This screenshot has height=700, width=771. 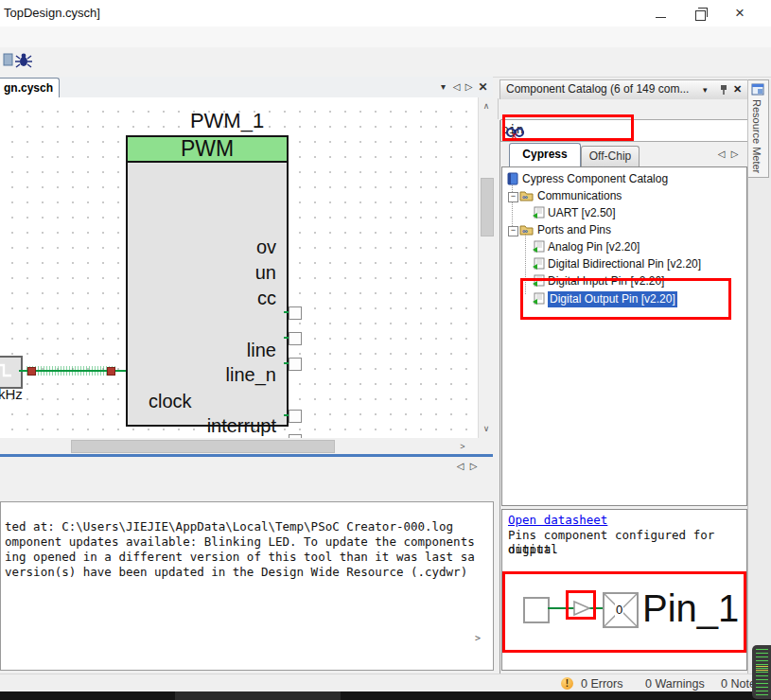 What do you see at coordinates (624, 542) in the screenshot?
I see `component-description-box: Open datasheet Pins component configured…` at bounding box center [624, 542].